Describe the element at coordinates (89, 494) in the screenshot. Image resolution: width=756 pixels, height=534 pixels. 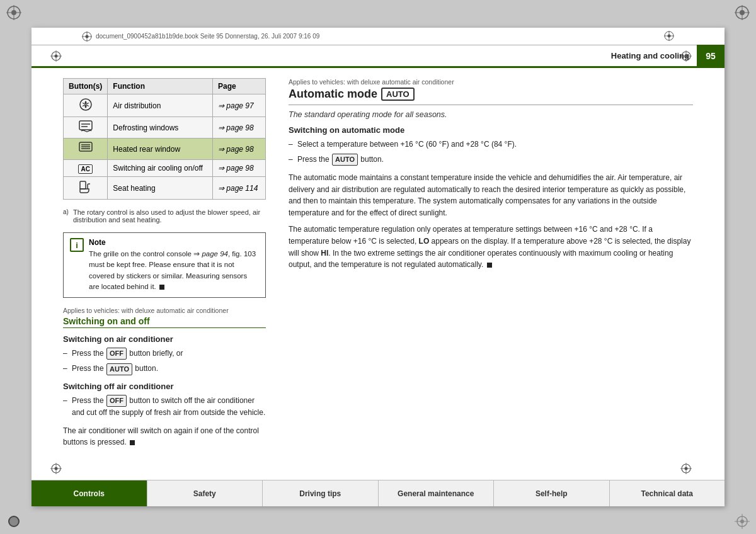
I see `nav-controls: Controls` at that location.